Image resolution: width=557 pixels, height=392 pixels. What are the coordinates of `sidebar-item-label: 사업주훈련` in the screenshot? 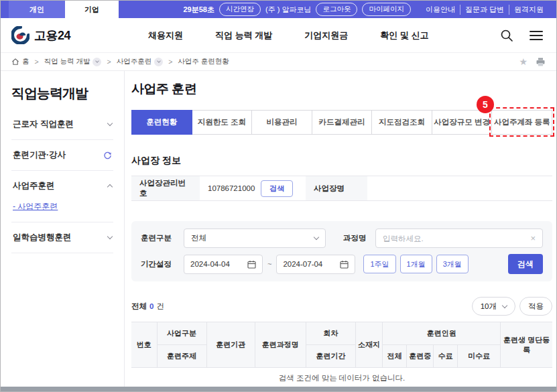 It's located at (34, 186).